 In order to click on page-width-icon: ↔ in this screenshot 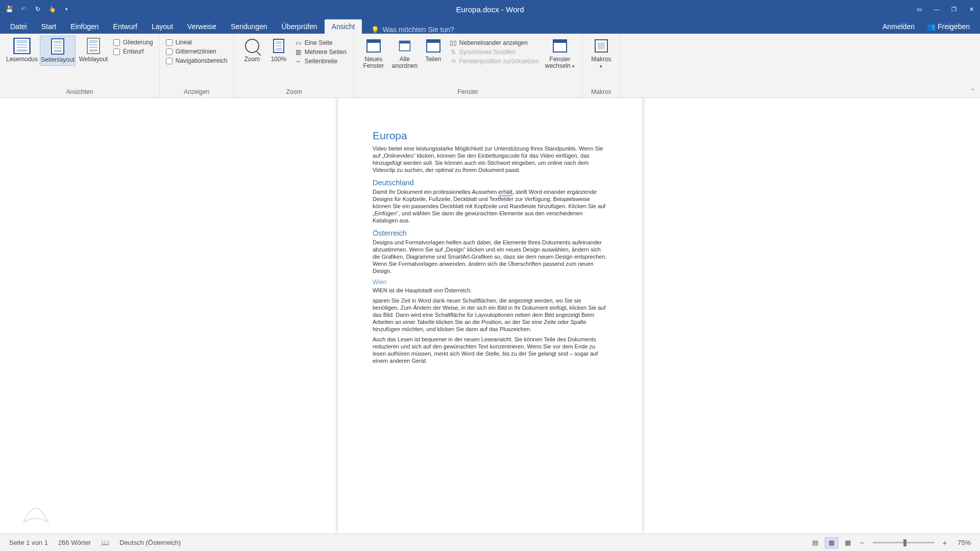, I will do `click(299, 61)`.